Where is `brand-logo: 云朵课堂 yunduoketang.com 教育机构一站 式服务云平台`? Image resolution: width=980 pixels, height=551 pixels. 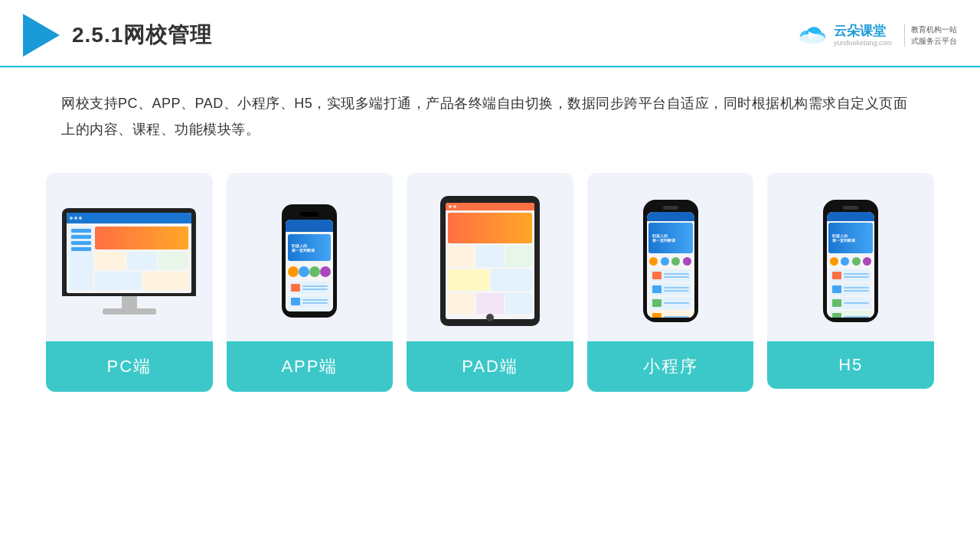 brand-logo: 云朵课堂 yunduoketang.com 教育机构一站 式服务云平台 is located at coordinates (877, 35).